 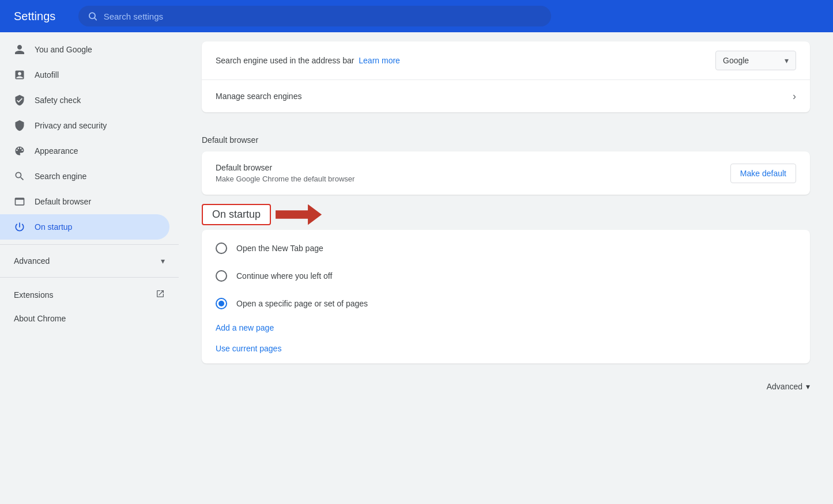 I want to click on browser-icon, so click(x=20, y=202).